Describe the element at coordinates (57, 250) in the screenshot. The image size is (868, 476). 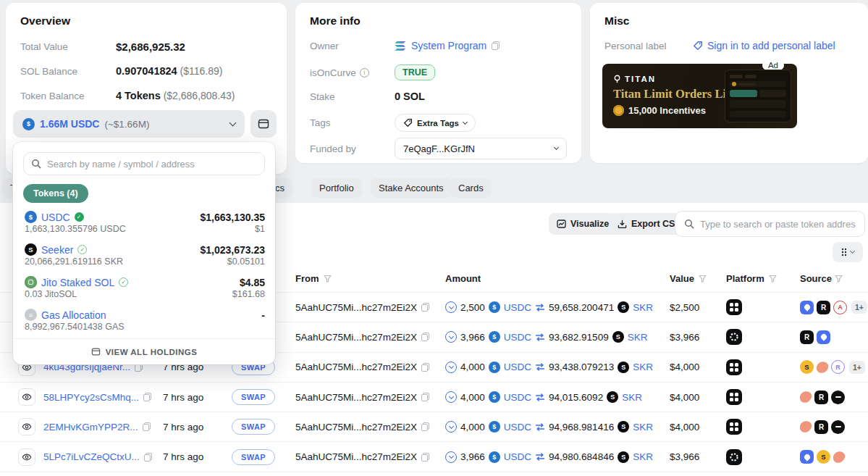
I see `token-name-link: Seeker` at that location.